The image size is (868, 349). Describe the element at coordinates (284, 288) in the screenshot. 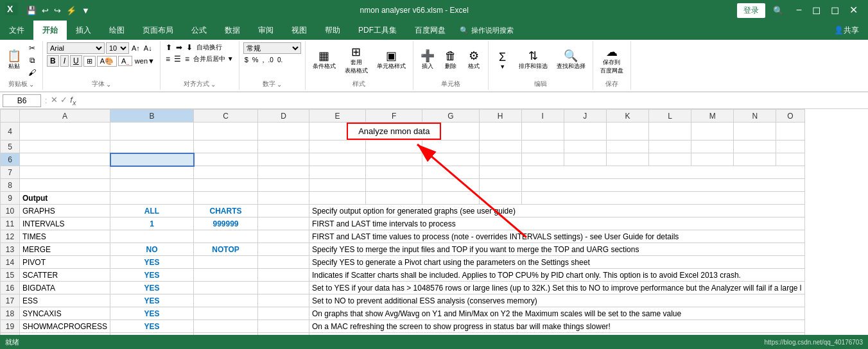

I see `cell-d16` at that location.